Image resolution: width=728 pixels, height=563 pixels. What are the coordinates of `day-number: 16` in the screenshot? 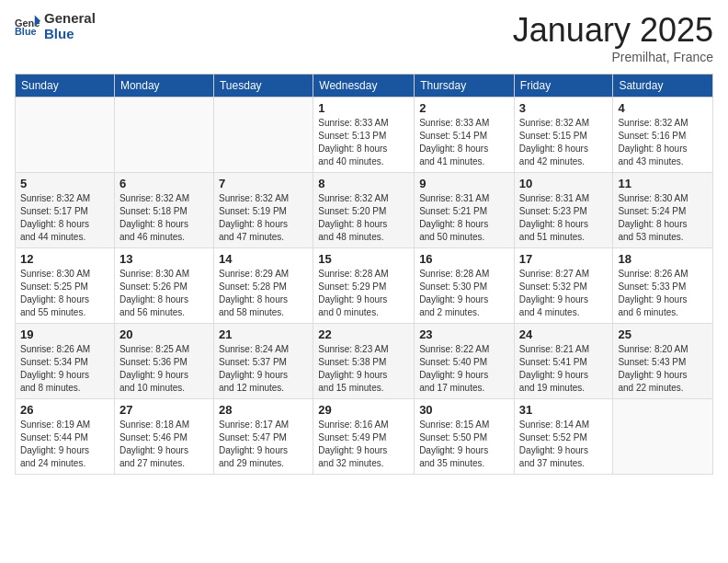 It's located at (464, 259).